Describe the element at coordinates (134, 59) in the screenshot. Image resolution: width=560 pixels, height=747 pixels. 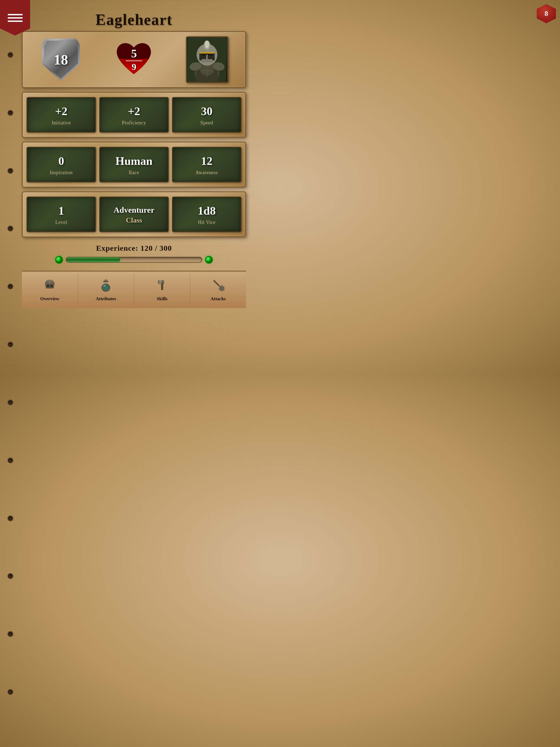
I see `hp-container: 5 9` at that location.